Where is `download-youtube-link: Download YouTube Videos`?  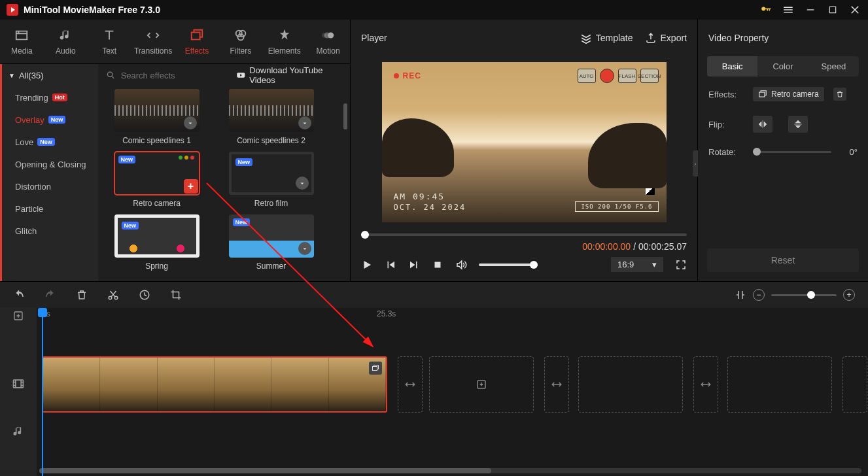 download-youtube-link: Download YouTube Videos is located at coordinates (289, 75).